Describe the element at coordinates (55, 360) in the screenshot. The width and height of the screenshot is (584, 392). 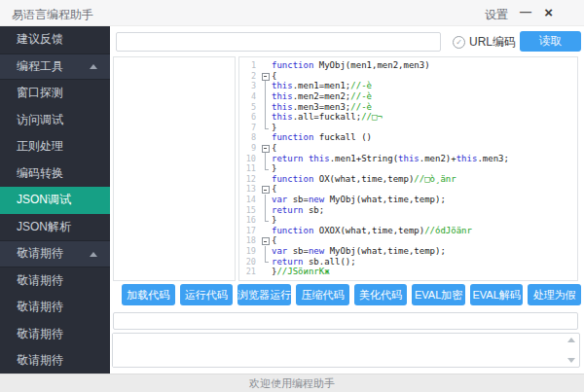
I see `sidebar-item-coming-4: 敬请期待` at that location.